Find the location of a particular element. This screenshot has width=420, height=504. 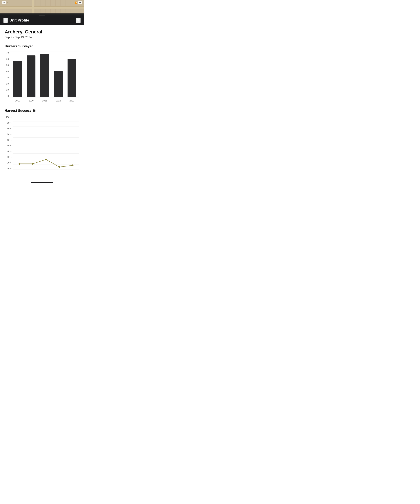

y-label-10: 10 is located at coordinates (8, 90).